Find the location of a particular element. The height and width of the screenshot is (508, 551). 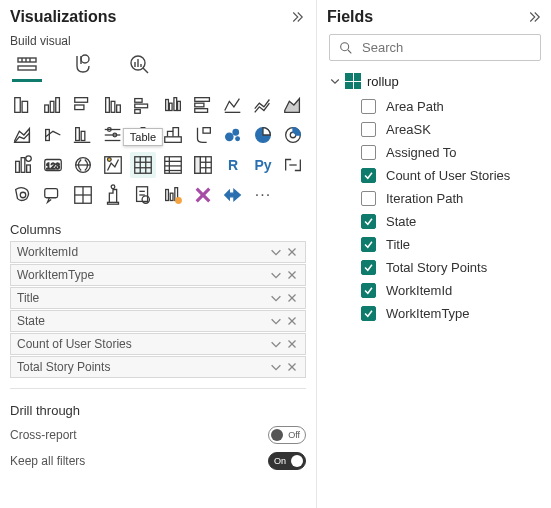

column-row: WorkItemType is located at coordinates (158, 275).